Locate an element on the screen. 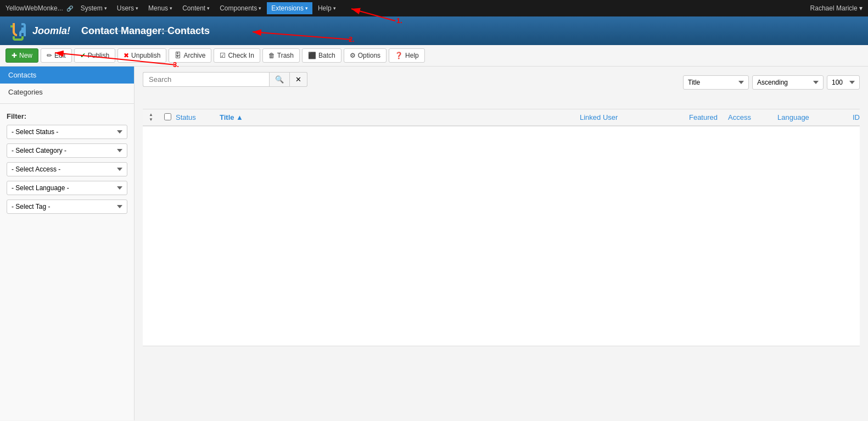 Image resolution: width=868 pixels, height=421 pixels. batch-button: ⬛ Batch is located at coordinates (322, 56).